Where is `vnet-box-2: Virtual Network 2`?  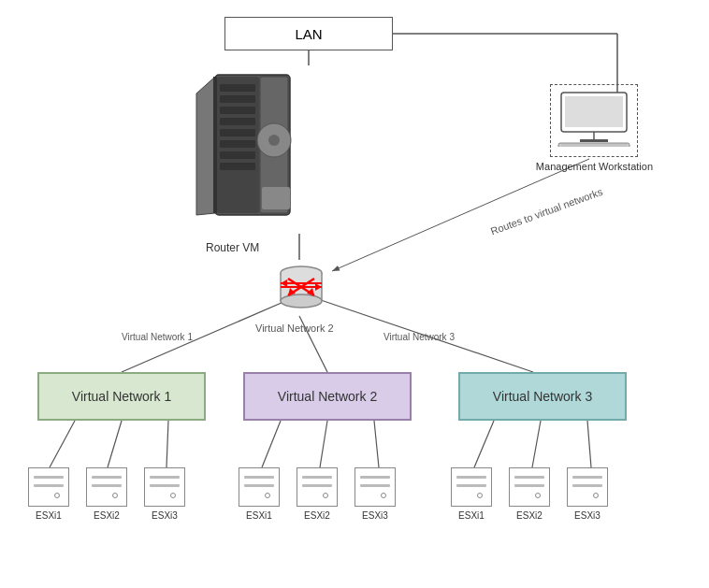
vnet-box-2: Virtual Network 2 is located at coordinates (327, 396).